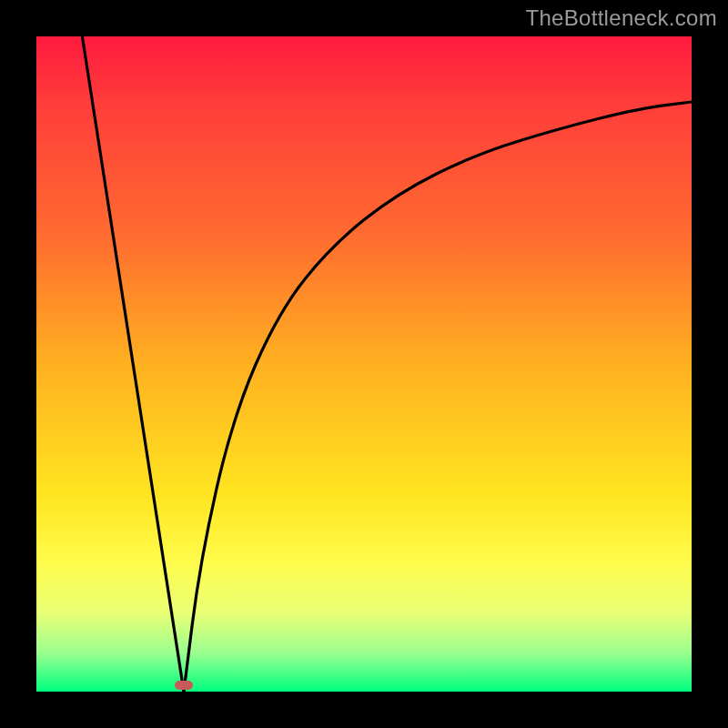 The image size is (728, 728). Describe the element at coordinates (621, 18) in the screenshot. I see `watermark-text: TheBottleneck.com` at that location.